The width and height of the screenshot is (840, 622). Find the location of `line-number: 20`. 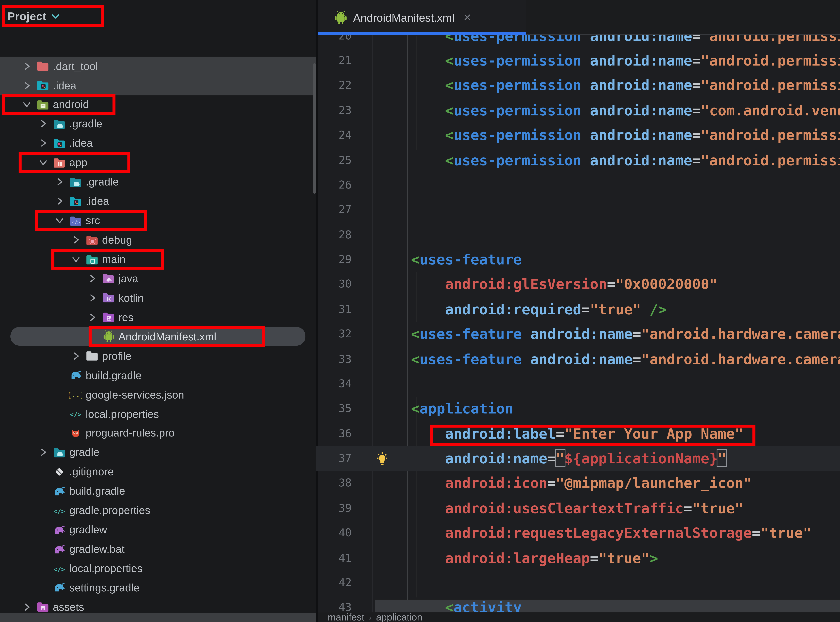

line-number: 20 is located at coordinates (334, 42).